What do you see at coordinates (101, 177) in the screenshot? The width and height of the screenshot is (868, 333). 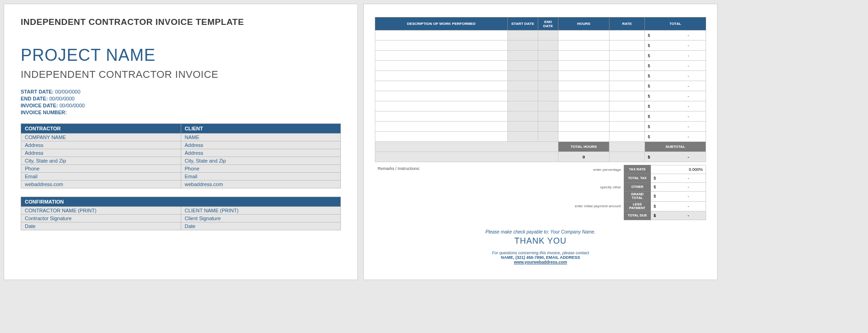 I see `contractor-row: Email` at bounding box center [101, 177].